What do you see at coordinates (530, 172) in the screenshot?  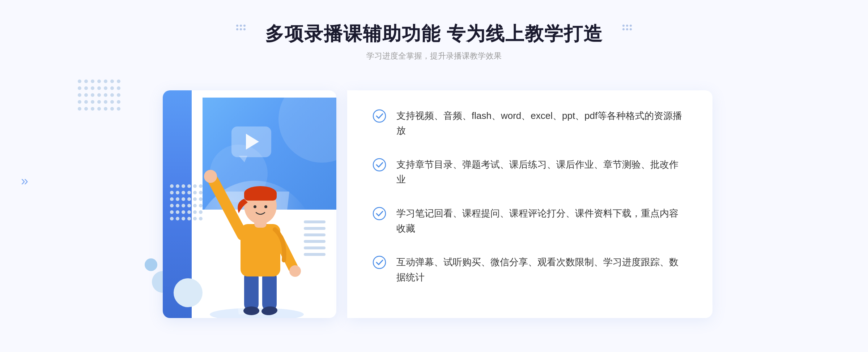 I see `feature-item-2: 支持章节目录、弹题考试、课后练习、课后作业、章节测验、批改作业` at bounding box center [530, 172].